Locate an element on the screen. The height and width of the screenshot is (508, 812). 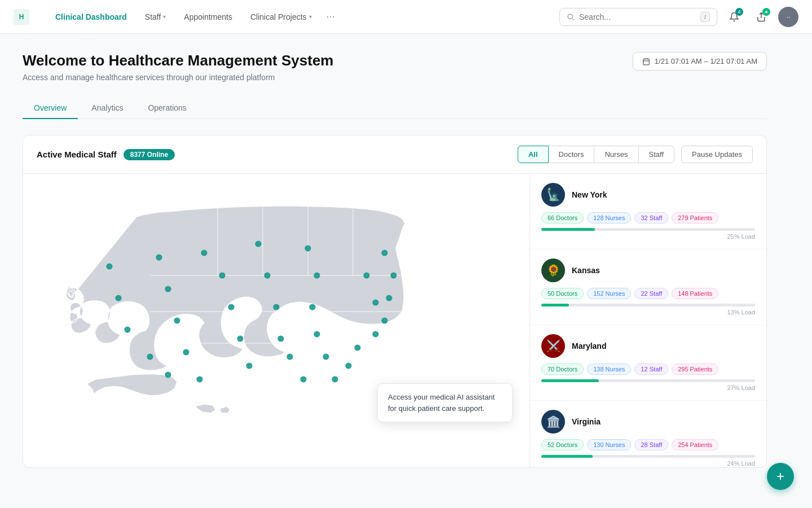
staff-badge: 28 Staff is located at coordinates (651, 445).